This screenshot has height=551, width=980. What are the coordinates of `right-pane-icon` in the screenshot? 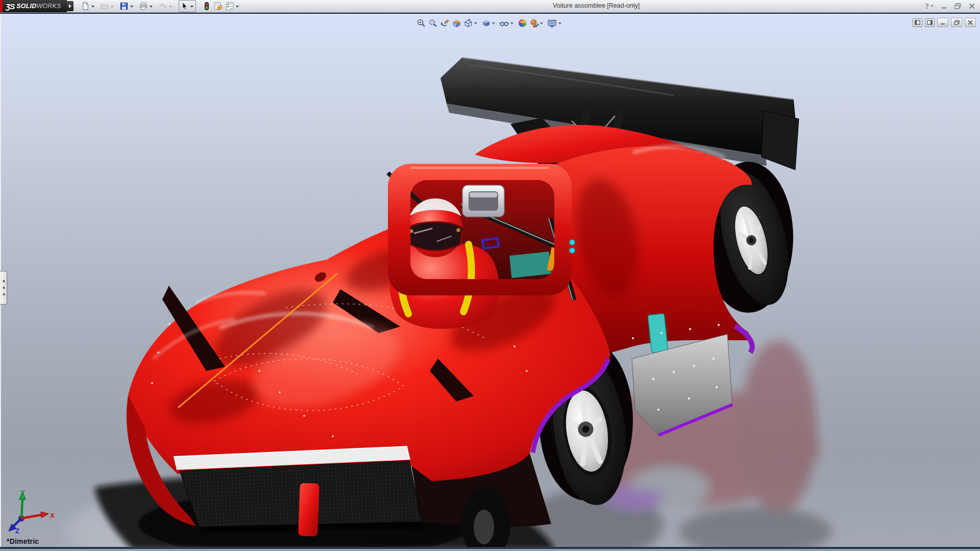 It's located at (930, 22).